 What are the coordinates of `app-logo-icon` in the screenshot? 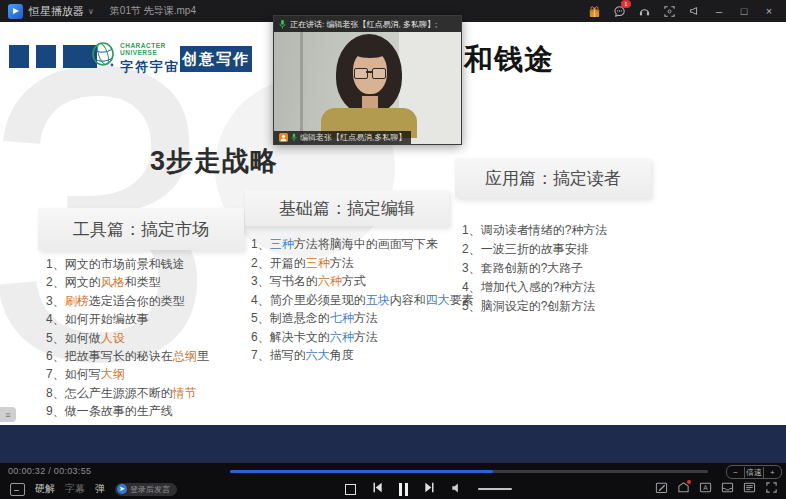 It's located at (16, 12).